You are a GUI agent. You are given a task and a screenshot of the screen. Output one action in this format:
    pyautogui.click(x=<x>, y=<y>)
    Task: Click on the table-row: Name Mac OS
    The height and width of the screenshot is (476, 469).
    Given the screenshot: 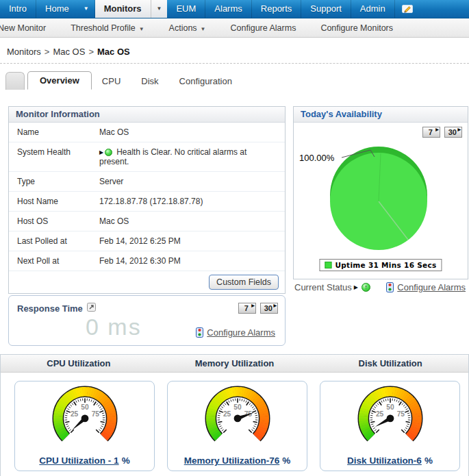 What is the action you would take?
    pyautogui.click(x=147, y=133)
    